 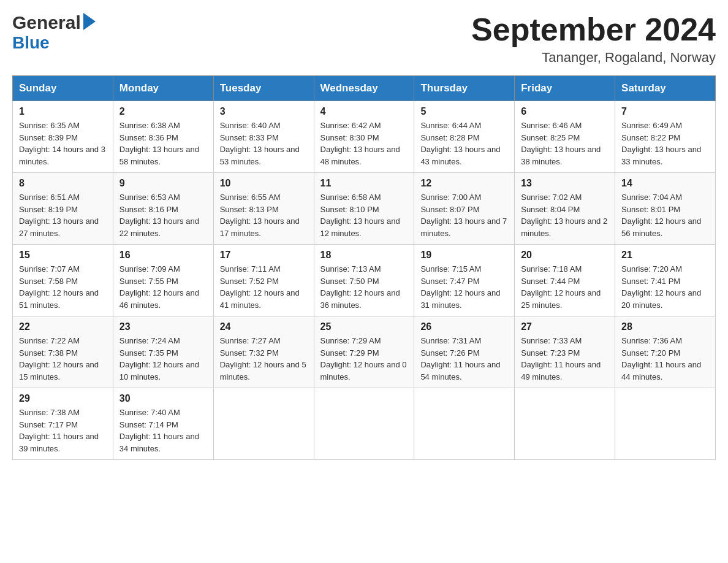 What do you see at coordinates (264, 209) in the screenshot?
I see `day-cell: 10 Sunrise: 6:55 AMSunset: 8:13 PMDaylig…` at bounding box center [264, 209].